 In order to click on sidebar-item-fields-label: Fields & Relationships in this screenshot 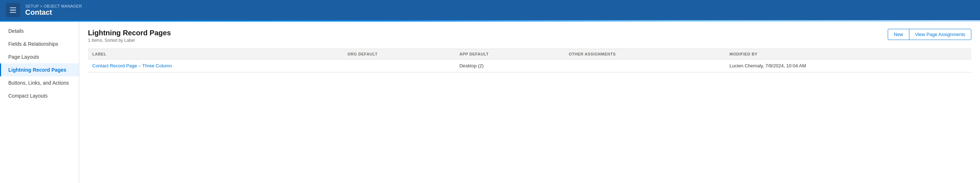, I will do `click(33, 44)`.